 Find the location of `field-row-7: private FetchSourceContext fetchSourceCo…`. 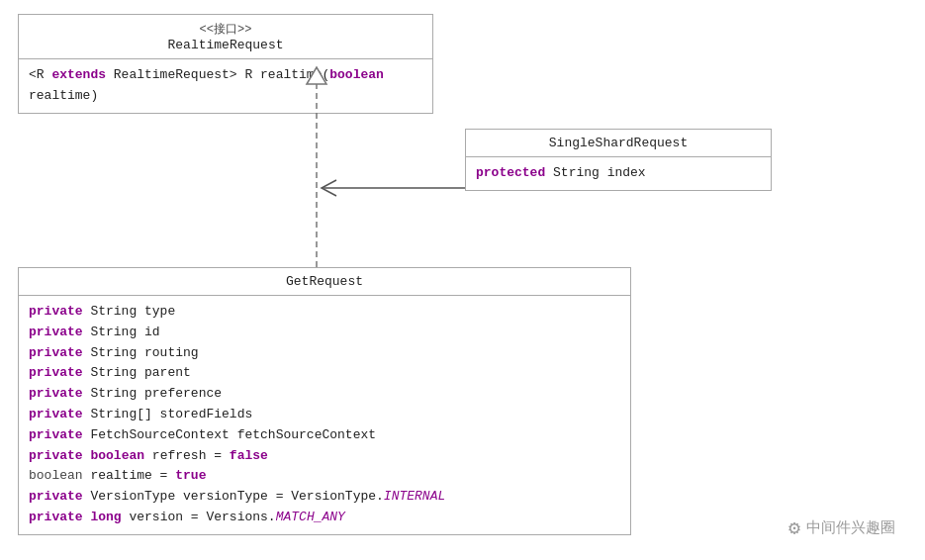

field-row-7: private FetchSourceContext fetchSourceCo… is located at coordinates (324, 435).